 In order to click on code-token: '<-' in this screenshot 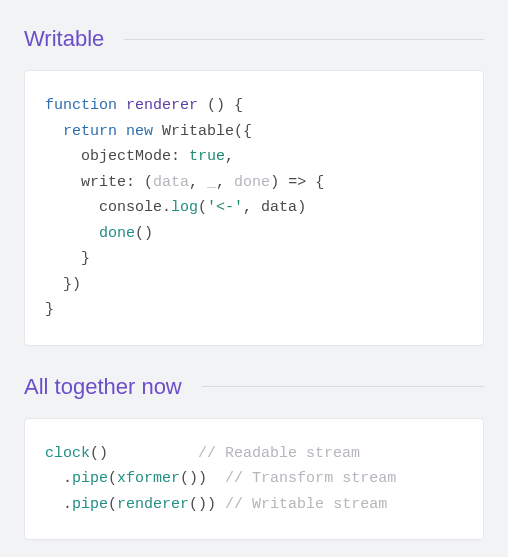, I will do `click(225, 208)`.